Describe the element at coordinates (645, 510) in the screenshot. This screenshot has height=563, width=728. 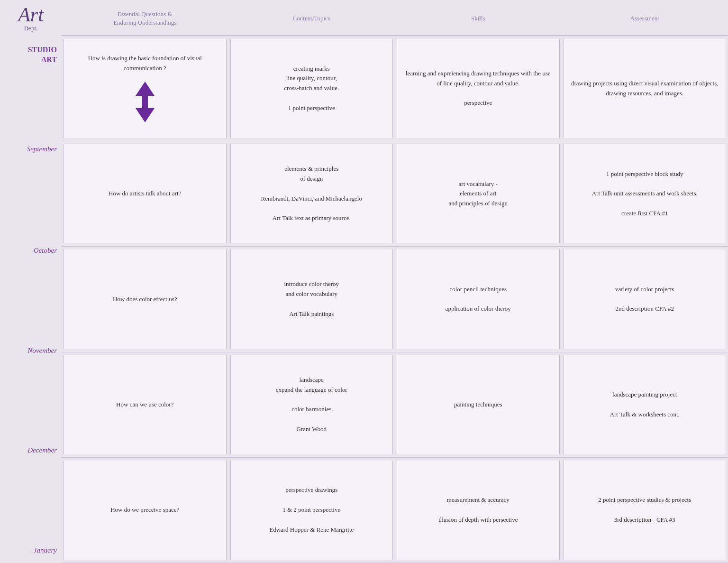
I see `cell-4-4-content: 2 point perspective studies & projects 3…` at that location.